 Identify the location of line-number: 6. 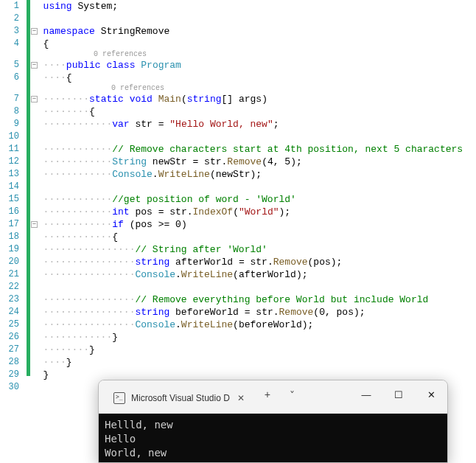
(13, 78).